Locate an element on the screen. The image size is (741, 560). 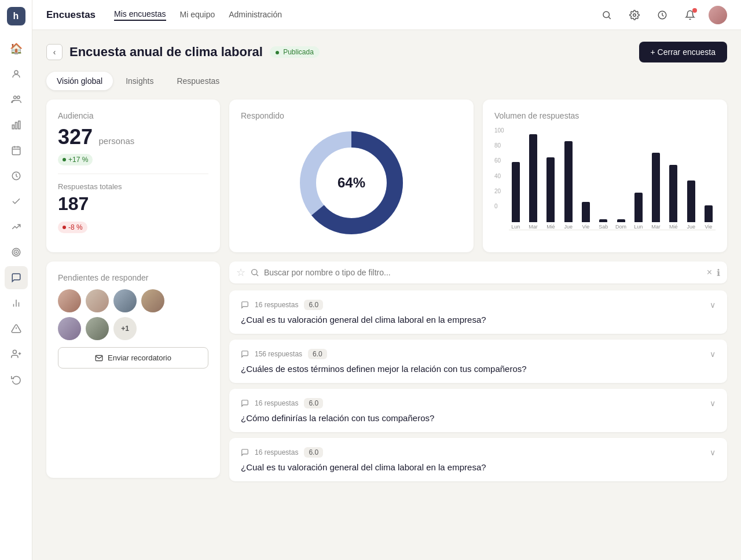
filter-input is located at coordinates (483, 272).